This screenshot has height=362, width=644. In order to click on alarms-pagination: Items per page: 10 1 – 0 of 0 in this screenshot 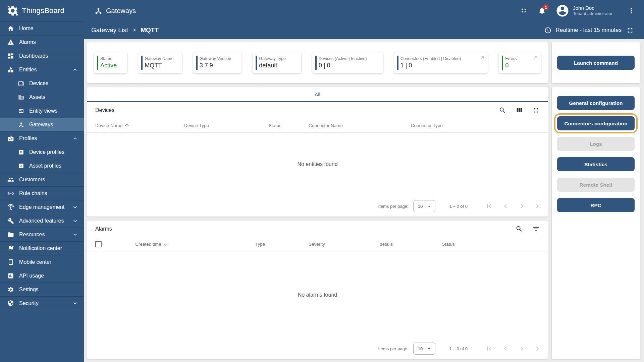, I will do `click(317, 349)`.